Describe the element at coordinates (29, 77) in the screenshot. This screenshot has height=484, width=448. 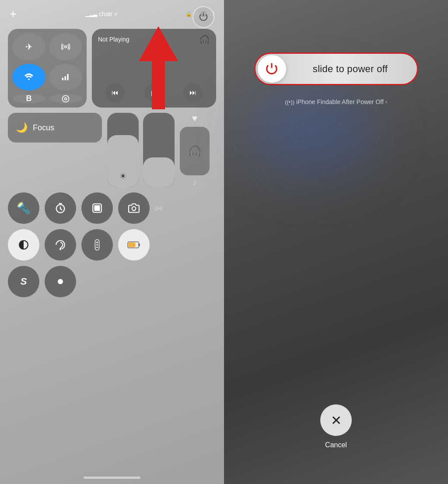
I see `wifi-toggle-button` at that location.